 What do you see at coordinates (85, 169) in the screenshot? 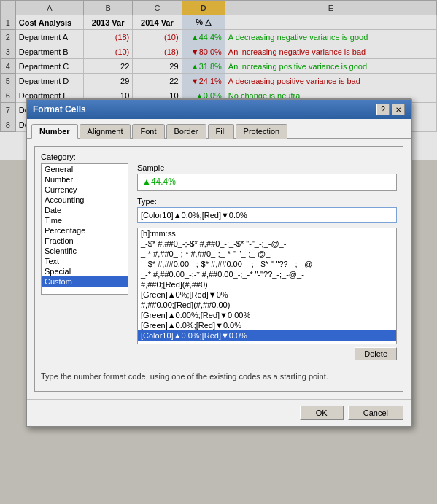
I see `category-item: General` at bounding box center [85, 169].